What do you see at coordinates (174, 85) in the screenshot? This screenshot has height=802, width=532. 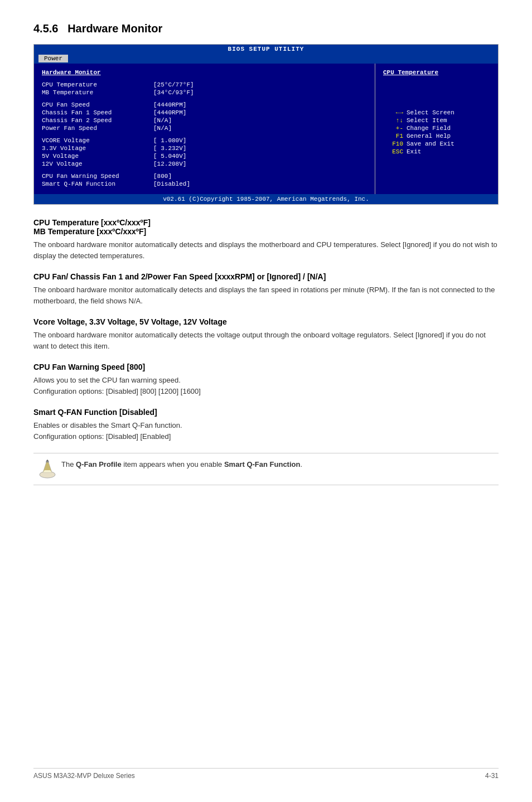 I see `bios-row-value: [25°C/77°F]` at bounding box center [174, 85].